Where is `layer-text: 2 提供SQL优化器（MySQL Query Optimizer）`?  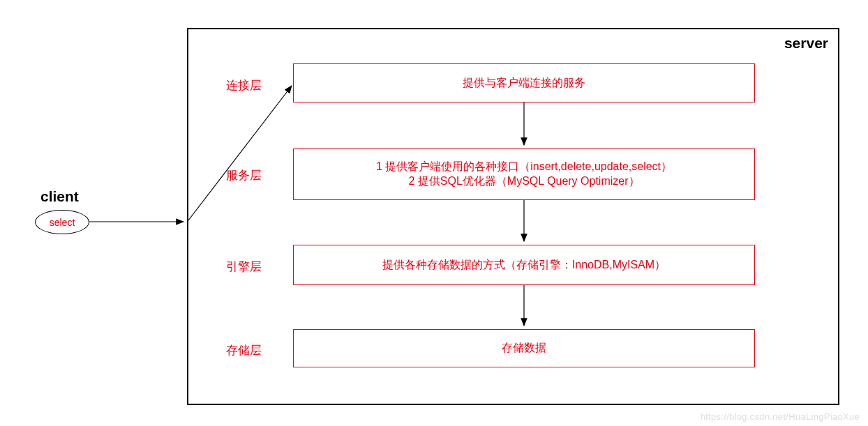 layer-text: 2 提供SQL优化器（MySQL Query Optimizer） is located at coordinates (523, 181).